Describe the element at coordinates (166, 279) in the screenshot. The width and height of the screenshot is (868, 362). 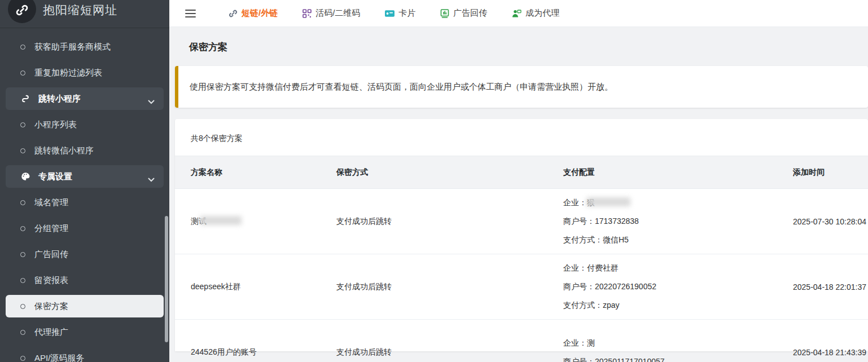
I see `sidebar-scrollbar-thumb` at that location.